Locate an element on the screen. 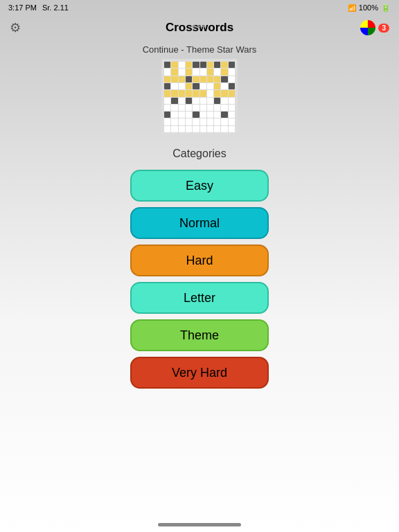  very-hard-button: Very Hard is located at coordinates (200, 373).